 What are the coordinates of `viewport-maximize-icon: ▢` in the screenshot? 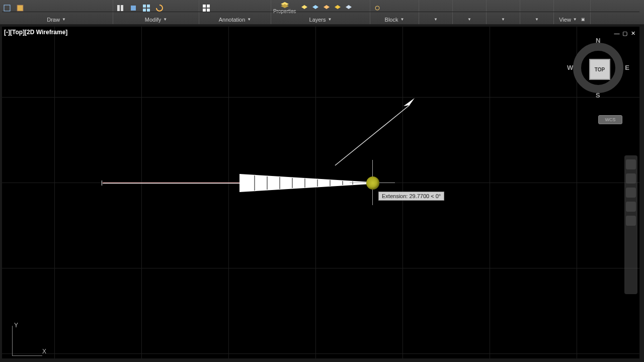 It's located at (625, 33).